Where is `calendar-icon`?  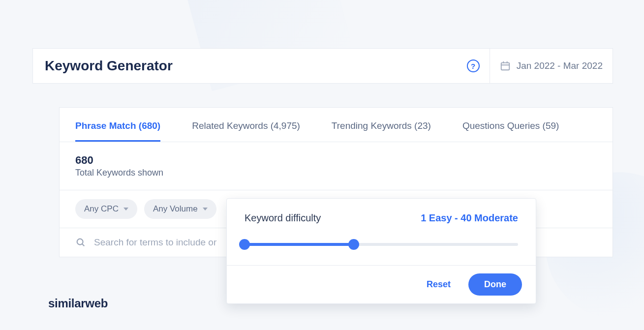 calendar-icon is located at coordinates (505, 66).